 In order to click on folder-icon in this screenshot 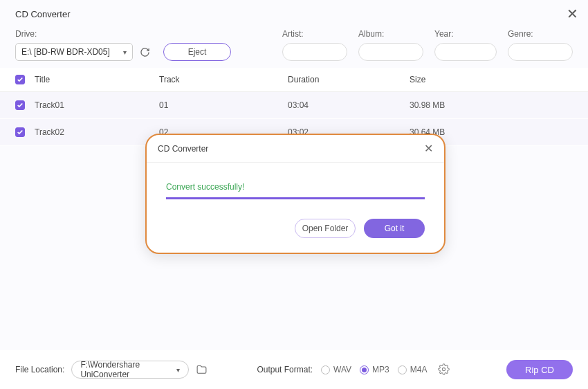, I will do `click(202, 370)`.